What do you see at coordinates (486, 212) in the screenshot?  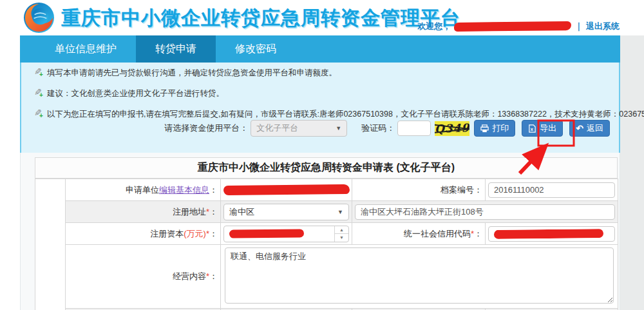 I see `address-input-cell` at bounding box center [486, 212].